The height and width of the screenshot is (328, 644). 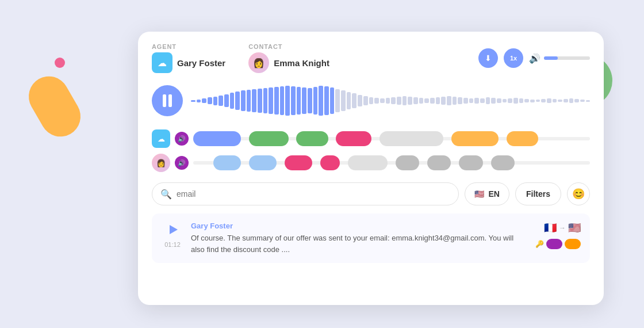 What do you see at coordinates (313, 194) in the screenshot?
I see `search-input` at bounding box center [313, 194].